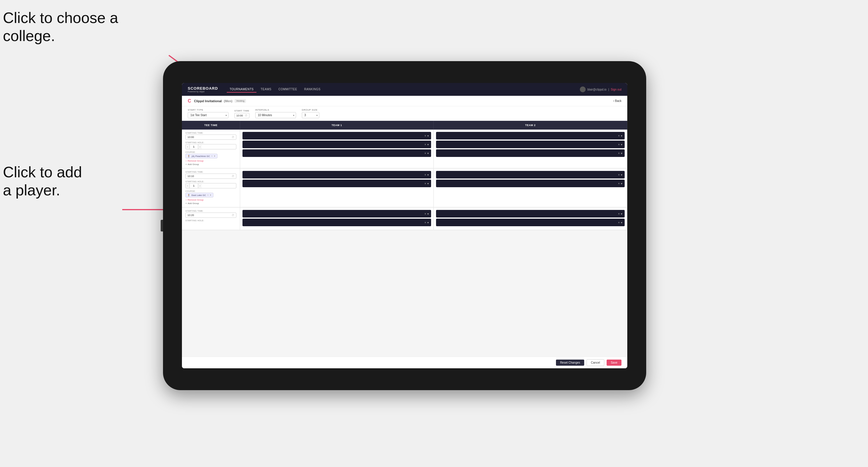 Image resolution: width=868 pixels, height=467 pixels. What do you see at coordinates (211, 195) in the screenshot?
I see `course-chevron-2: ▾` at bounding box center [211, 195].